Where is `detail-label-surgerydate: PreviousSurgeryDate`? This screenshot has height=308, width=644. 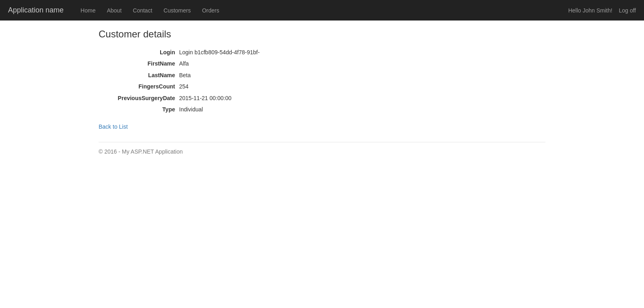 detail-label-surgerydate: PreviousSurgeryDate is located at coordinates (139, 98).